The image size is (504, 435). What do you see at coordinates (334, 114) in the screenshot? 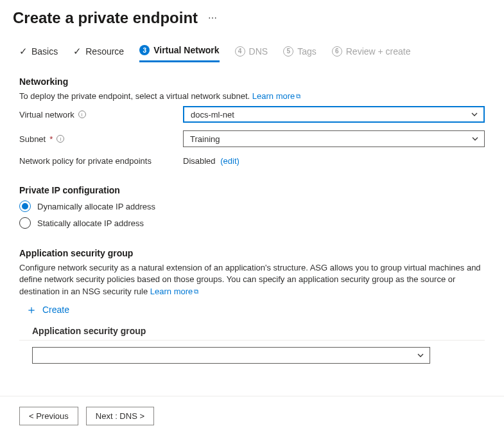
I see `virtual-network-select: docs-ml-net` at bounding box center [334, 114].